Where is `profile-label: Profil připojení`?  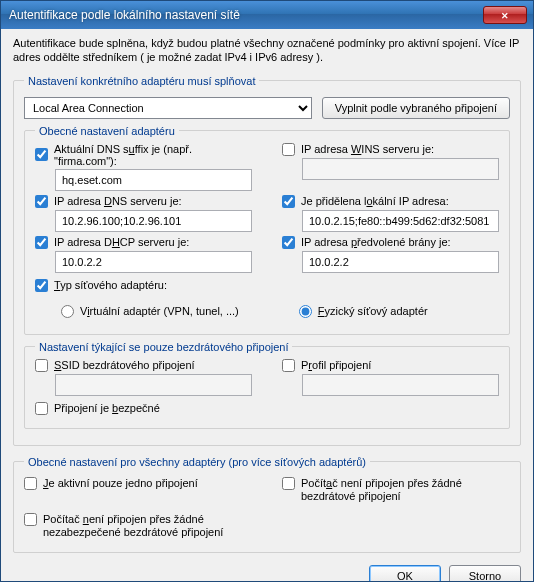 profile-label: Profil připojení is located at coordinates (336, 365).